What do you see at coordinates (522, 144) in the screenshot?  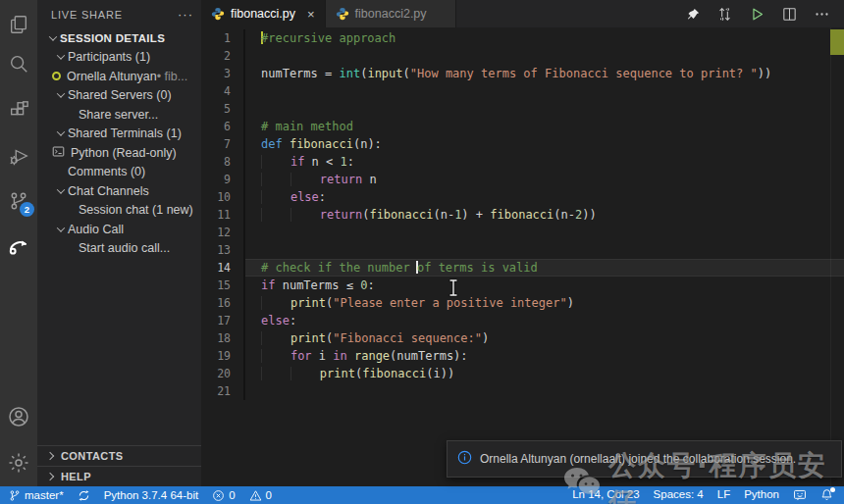 I see `code-line-7: 7def fibonacci(n):` at bounding box center [522, 144].